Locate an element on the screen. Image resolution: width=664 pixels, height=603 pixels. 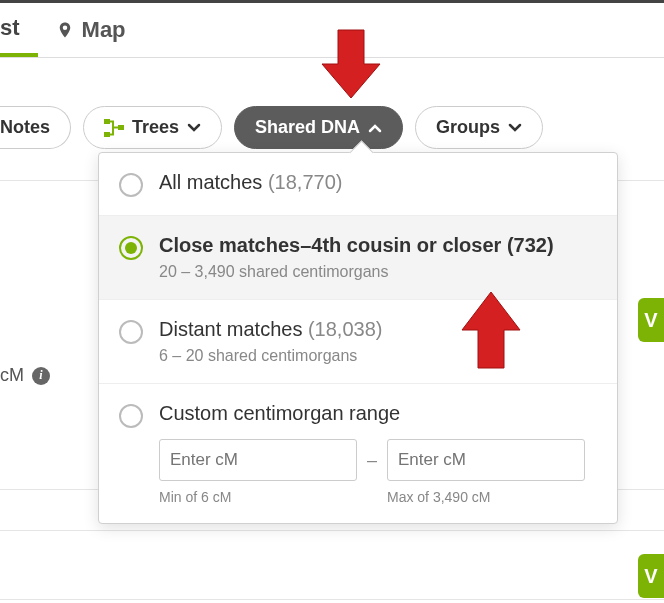
max-hint: Max of 3,490 cM is located at coordinates (486, 497).